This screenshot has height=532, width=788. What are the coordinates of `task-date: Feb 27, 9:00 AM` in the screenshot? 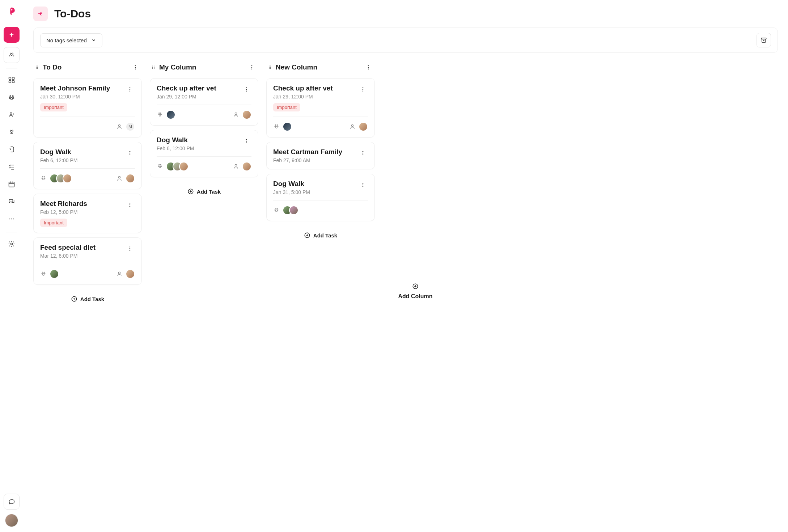 It's located at (308, 160).